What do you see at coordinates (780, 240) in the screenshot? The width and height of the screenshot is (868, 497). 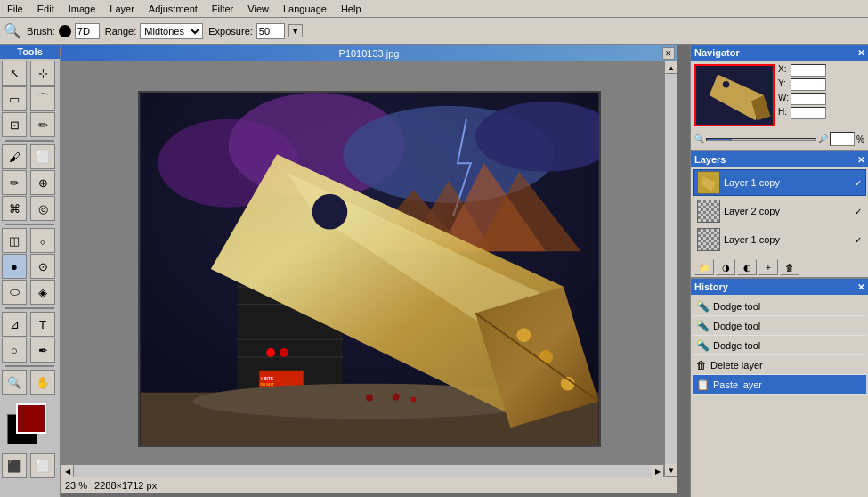 I see `layer-item-2: Layer 1 copy ✓` at bounding box center [780, 240].